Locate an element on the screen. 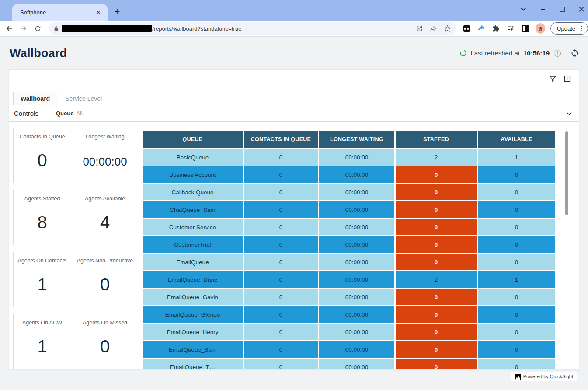 This screenshot has width=588, height=390. table-header-cell: STAFFED is located at coordinates (436, 139).